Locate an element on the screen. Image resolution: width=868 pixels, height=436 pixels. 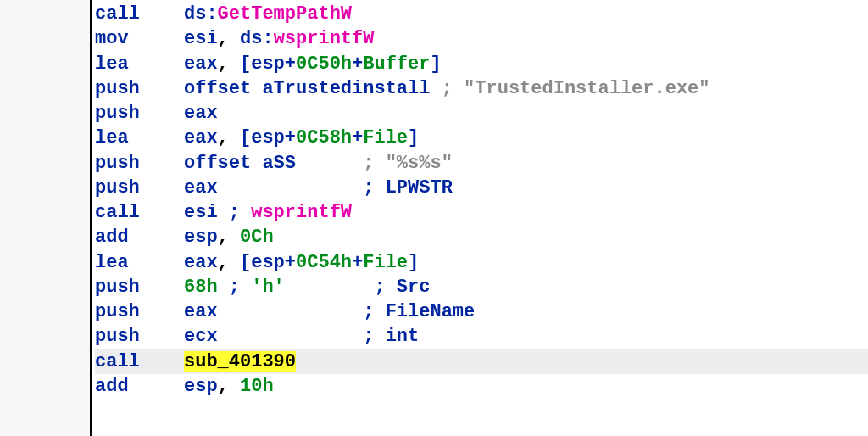
asm-line: pushoffset aSS ; "%s%s" is located at coordinates (481, 163).